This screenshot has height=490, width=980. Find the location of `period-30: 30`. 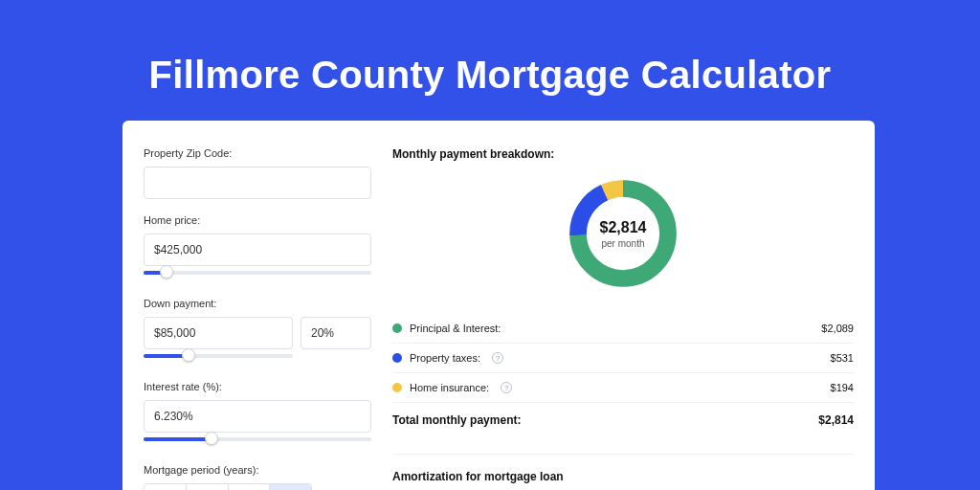

period-30: 30 is located at coordinates (291, 487).